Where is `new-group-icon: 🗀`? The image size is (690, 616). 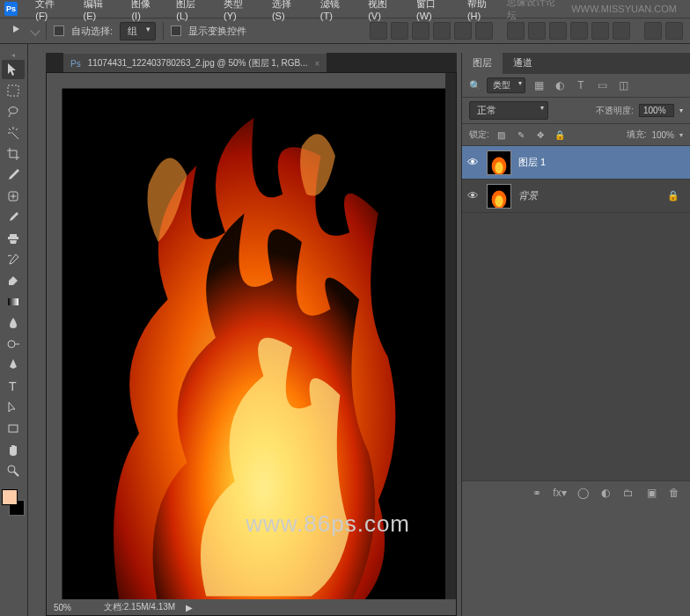
new-group-icon: 🗀 is located at coordinates (628, 493).